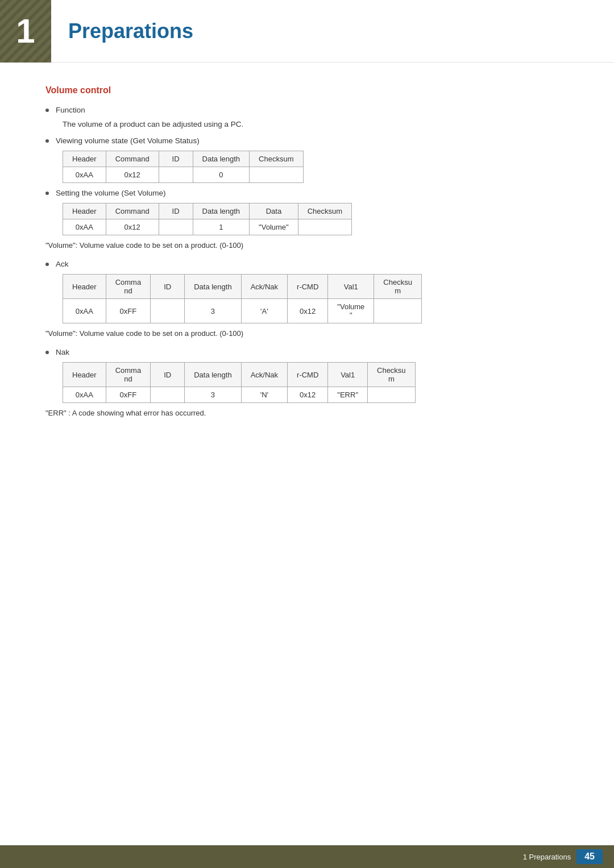 The width and height of the screenshot is (614, 868). Describe the element at coordinates (85, 227) in the screenshot. I see `td-header-sv: 0xAA` at that location.